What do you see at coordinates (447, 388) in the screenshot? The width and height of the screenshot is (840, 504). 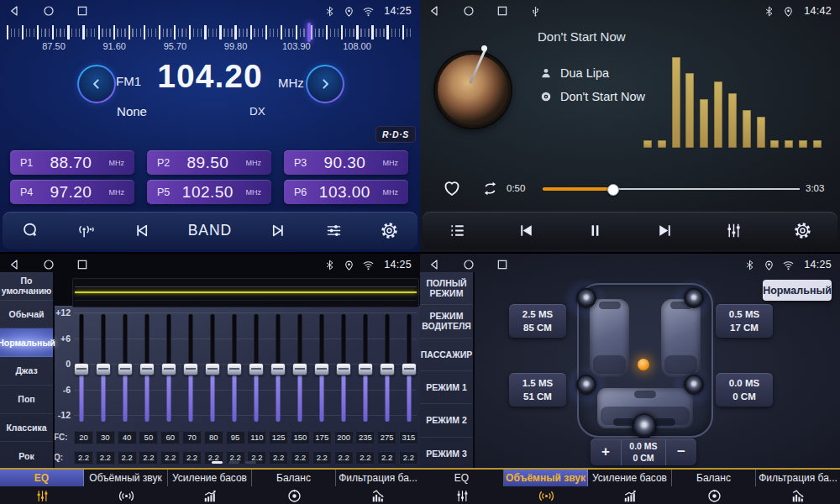 I see `surround-mode-item: РЕЖИМ 1` at bounding box center [447, 388].